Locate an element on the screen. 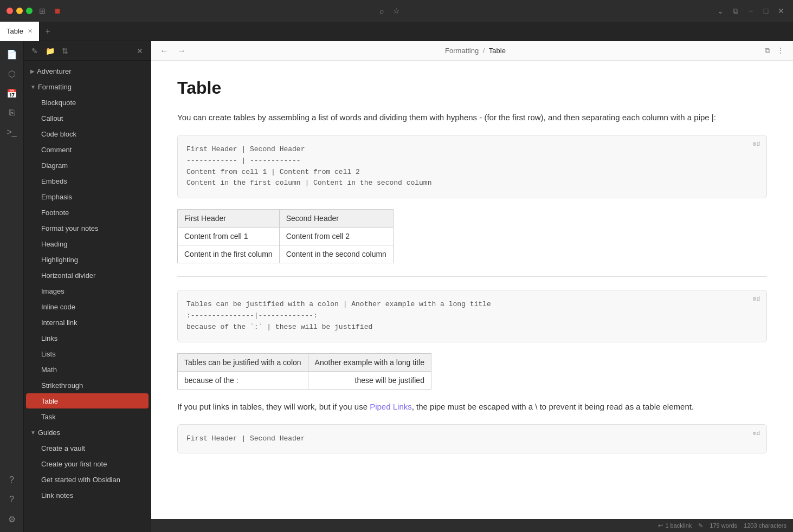 The image size is (793, 532). split-editor-icon: ⧉ is located at coordinates (768, 51).